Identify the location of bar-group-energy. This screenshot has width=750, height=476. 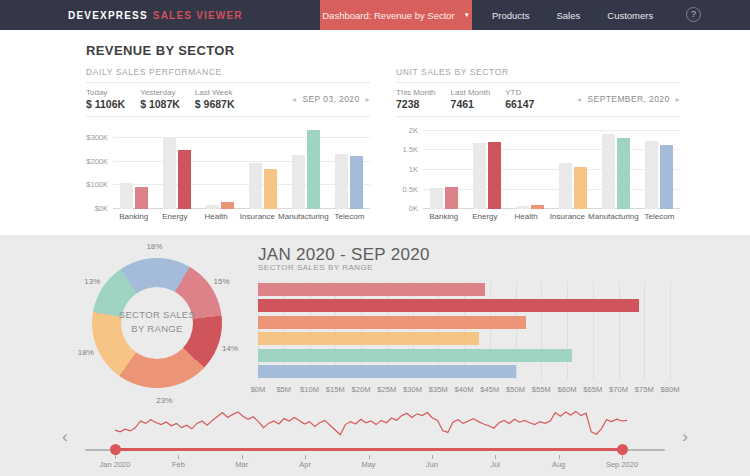
(488, 169).